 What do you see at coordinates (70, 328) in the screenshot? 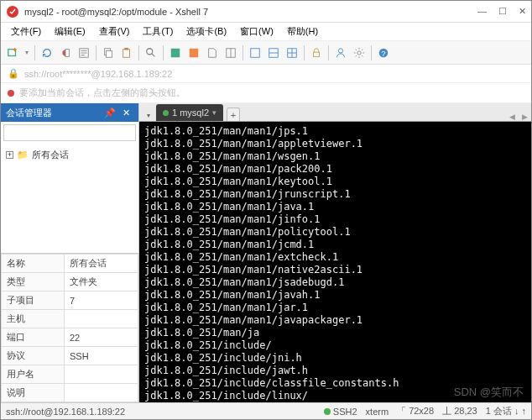
I see `properties-table: 名称所有会话类型文件夹子项目7主机端口22协议SSH用户名说明` at bounding box center [70, 328].